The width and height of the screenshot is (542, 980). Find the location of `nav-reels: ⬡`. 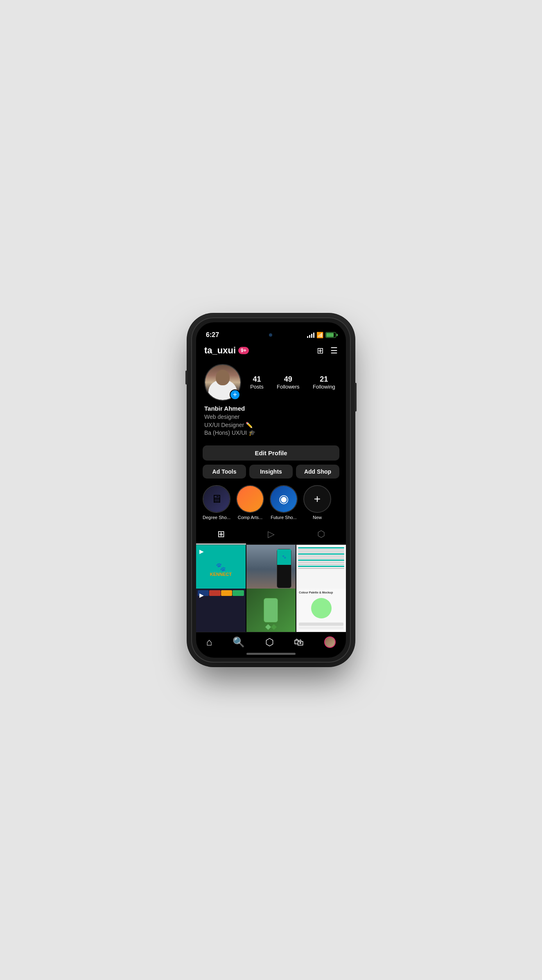

nav-reels: ⬡ is located at coordinates (269, 642).